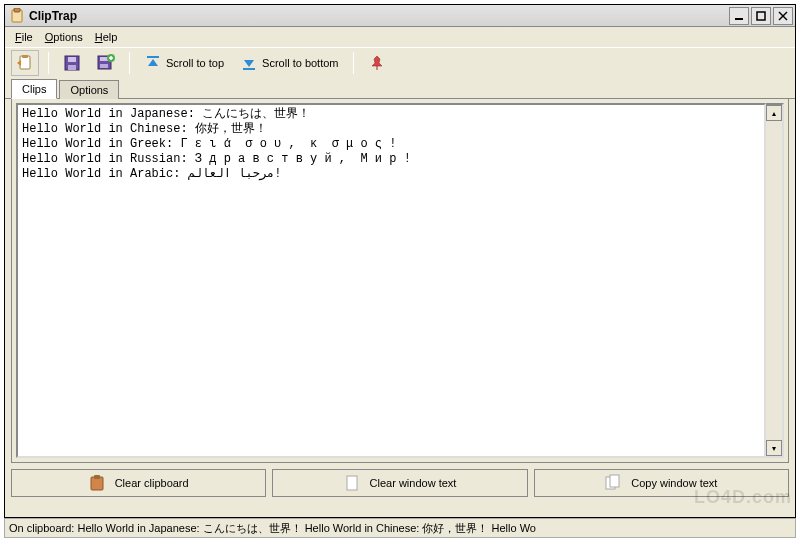 This screenshot has height=542, width=800. What do you see at coordinates (289, 63) in the screenshot?
I see `scroll-to-bottom-button: Scroll to bottom` at bounding box center [289, 63].